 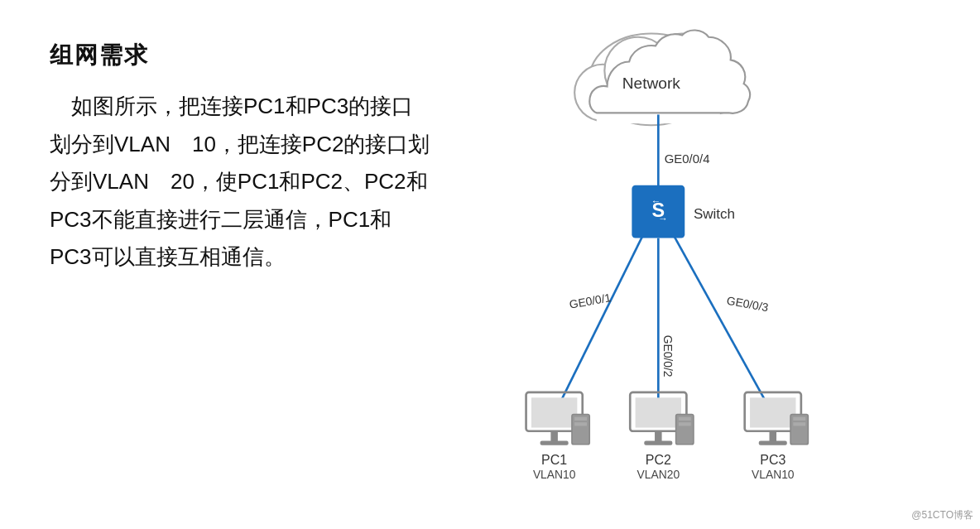 What do you see at coordinates (748, 305) in the screenshot?
I see `port-right-label: GE0/0/3` at bounding box center [748, 305].